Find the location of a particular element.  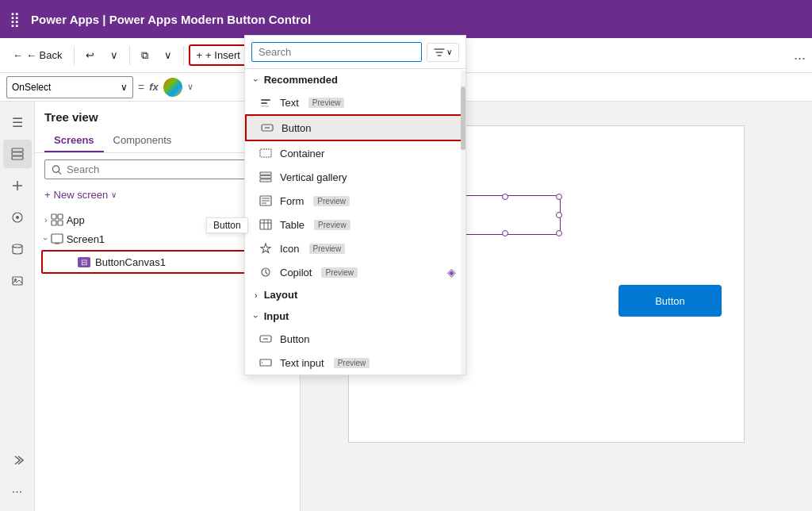

handle-tm is located at coordinates (505, 197).